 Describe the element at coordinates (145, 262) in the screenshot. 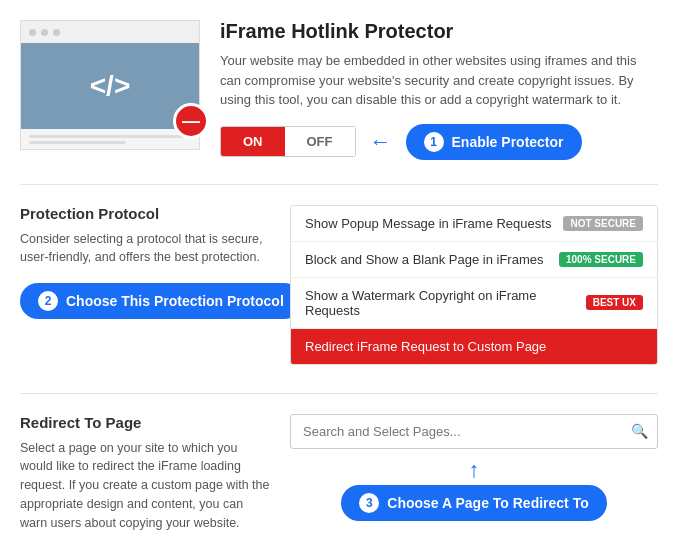

I see `protocol-left: Protection Protocol Consider selecting a…` at that location.